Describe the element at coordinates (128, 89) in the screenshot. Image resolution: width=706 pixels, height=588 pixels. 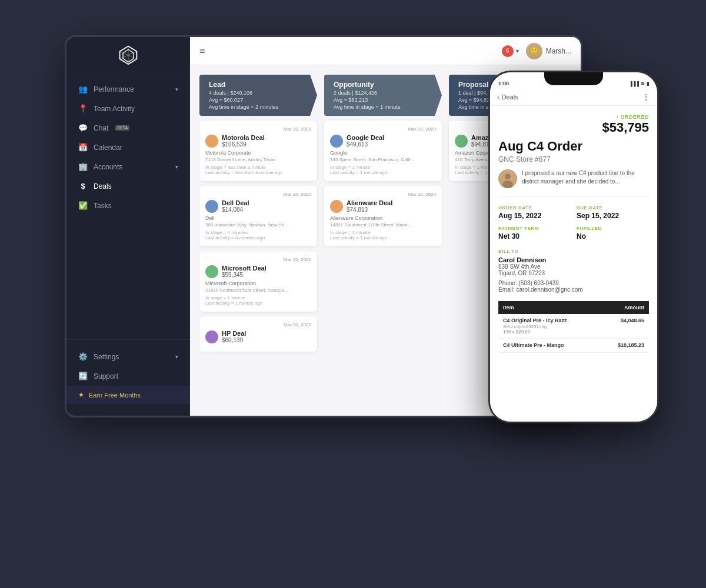
I see `sidebar-item-performance: 👥 Performance ▾` at that location.